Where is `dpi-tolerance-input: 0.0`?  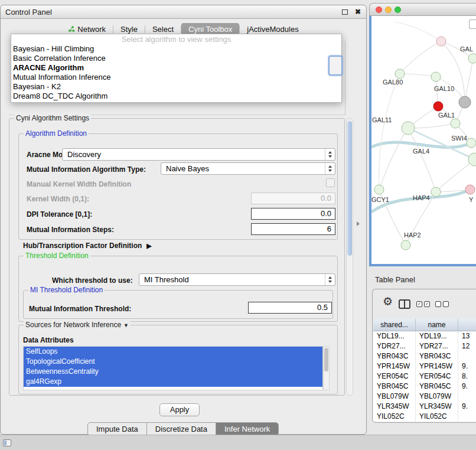 dpi-tolerance-input: 0.0 is located at coordinates (293, 214).